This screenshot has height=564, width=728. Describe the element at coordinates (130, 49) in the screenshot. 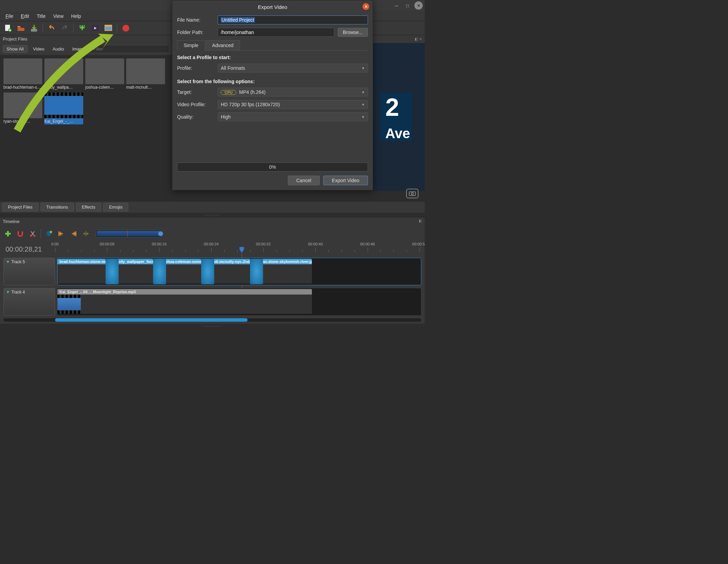

I see `filter-input` at that location.